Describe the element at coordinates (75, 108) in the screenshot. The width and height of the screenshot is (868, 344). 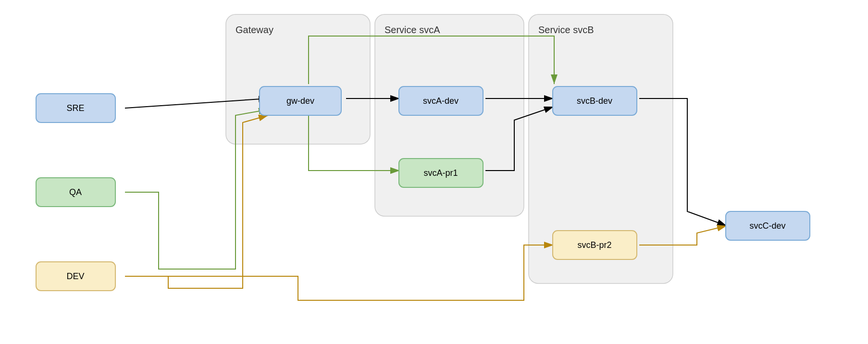
I see `node-SRE-label: SRE` at that location.